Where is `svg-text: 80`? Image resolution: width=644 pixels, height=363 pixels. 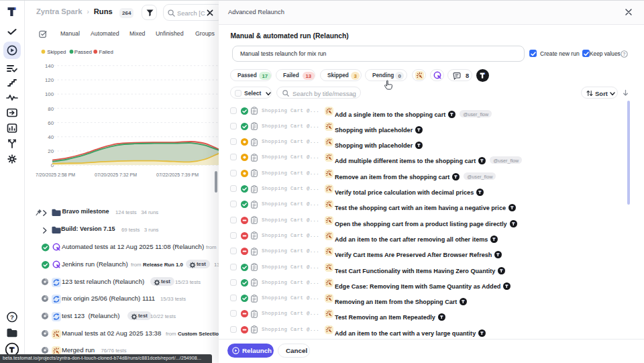
svg-text: 80 is located at coordinates (51, 109).